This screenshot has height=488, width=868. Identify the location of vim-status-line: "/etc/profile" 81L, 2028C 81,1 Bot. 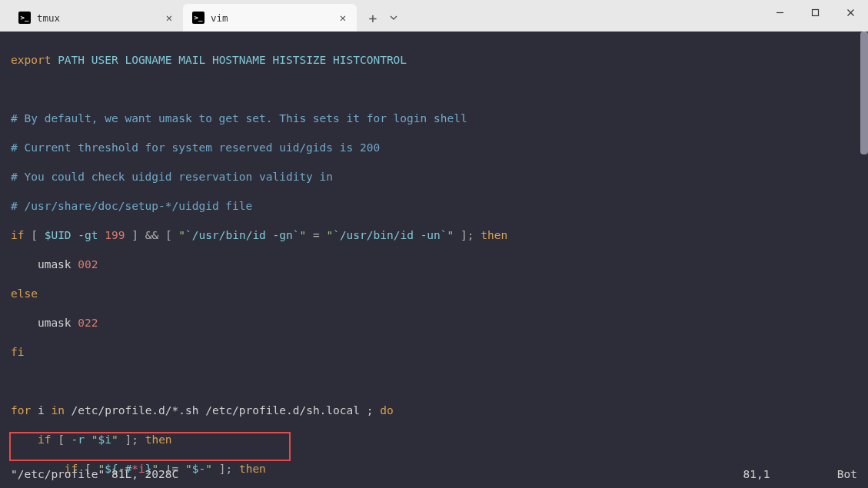
(434, 475).